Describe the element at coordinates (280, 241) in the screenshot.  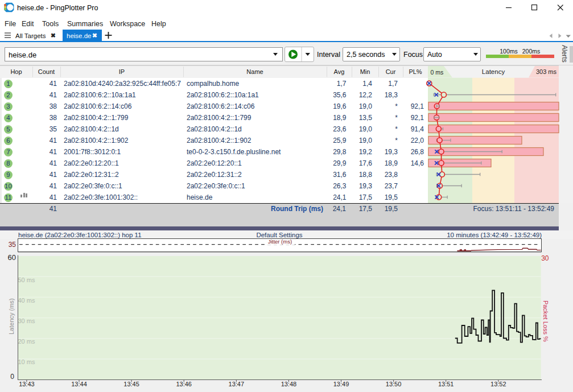
I see `svg-text: Jitter (ms)` at that location.